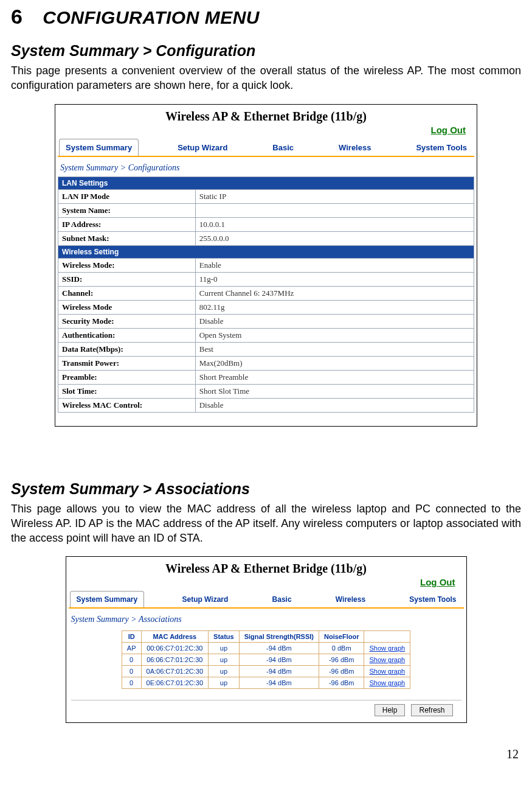 The image size is (532, 796). What do you see at coordinates (278, 637) in the screenshot?
I see `column-header: Signal Strength(RSSI)` at bounding box center [278, 637].